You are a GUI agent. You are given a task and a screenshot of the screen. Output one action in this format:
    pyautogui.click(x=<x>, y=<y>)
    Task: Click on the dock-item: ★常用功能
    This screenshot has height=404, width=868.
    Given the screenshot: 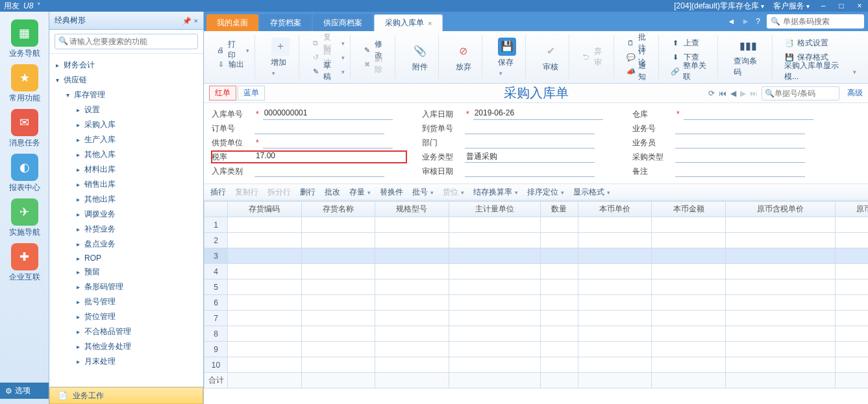 What is the action you would take?
    pyautogui.click(x=25, y=84)
    